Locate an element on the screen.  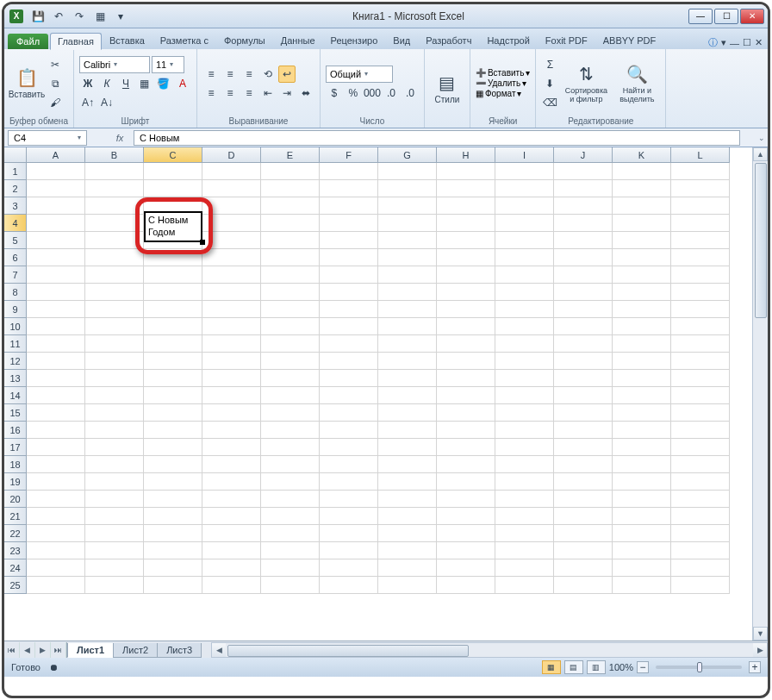
cell-C23 is located at coordinates (173, 551).